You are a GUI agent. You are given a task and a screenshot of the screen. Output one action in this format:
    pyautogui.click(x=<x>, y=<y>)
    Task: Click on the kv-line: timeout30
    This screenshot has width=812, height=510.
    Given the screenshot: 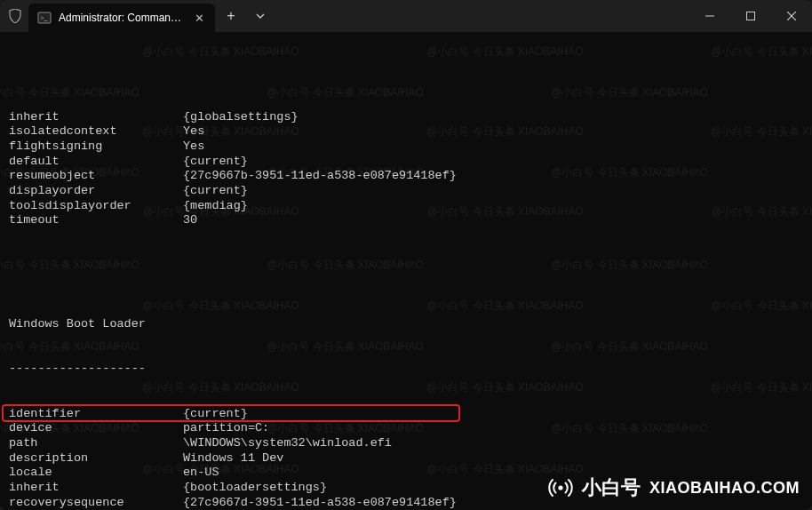 What is the action you would take?
    pyautogui.click(x=406, y=220)
    